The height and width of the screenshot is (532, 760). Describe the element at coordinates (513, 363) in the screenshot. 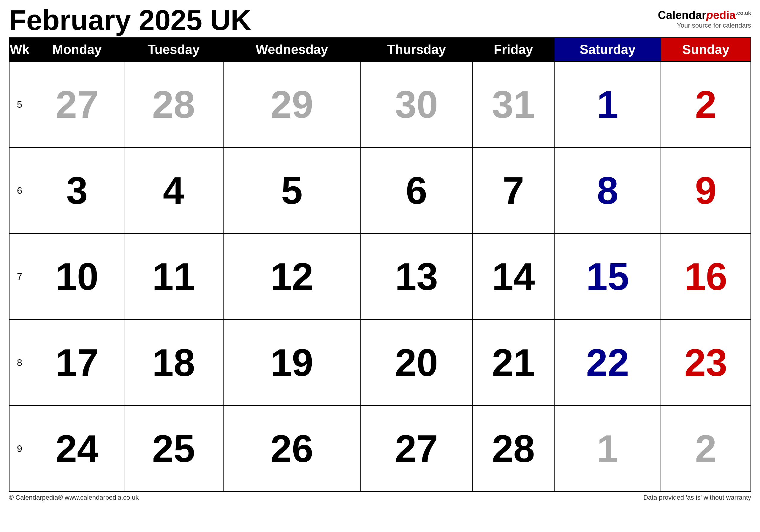

I see `day-cell: 21` at that location.